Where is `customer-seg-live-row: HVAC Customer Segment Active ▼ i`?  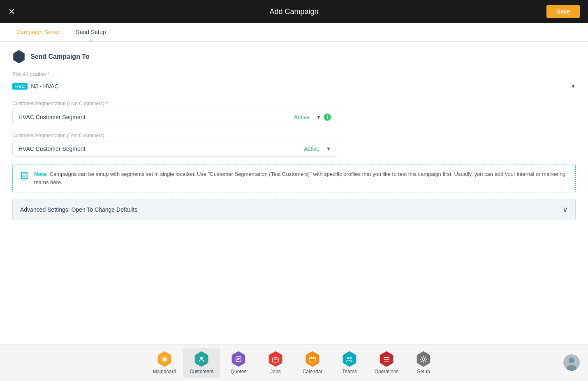
customer-seg-live-row: HVAC Customer Segment Active ▼ i is located at coordinates (175, 117).